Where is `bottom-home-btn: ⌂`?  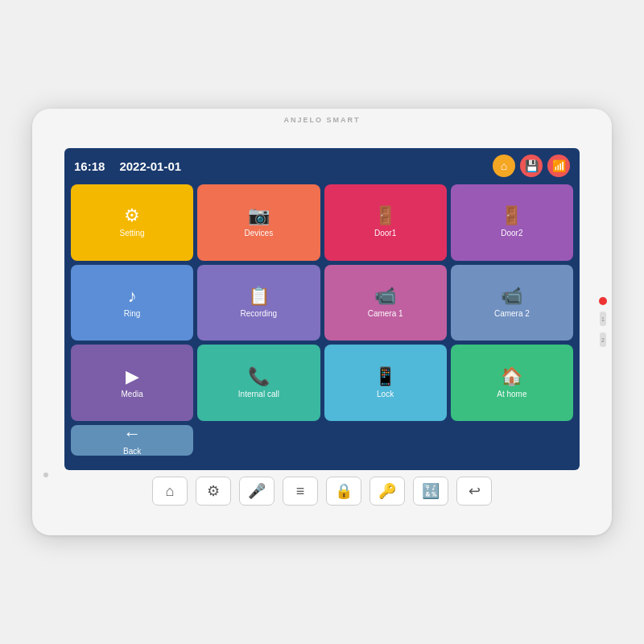 bottom-home-btn: ⌂ is located at coordinates (170, 491).